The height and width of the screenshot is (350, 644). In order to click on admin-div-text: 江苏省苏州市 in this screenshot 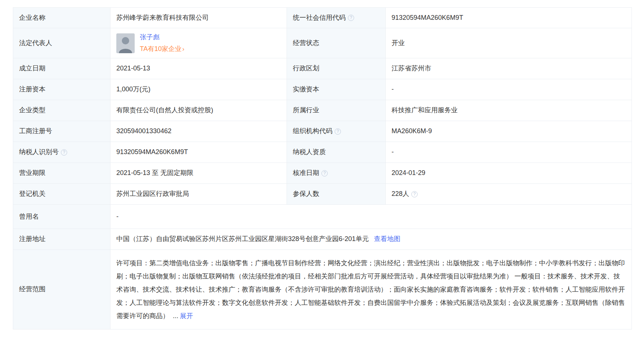, I will do `click(411, 68)`.